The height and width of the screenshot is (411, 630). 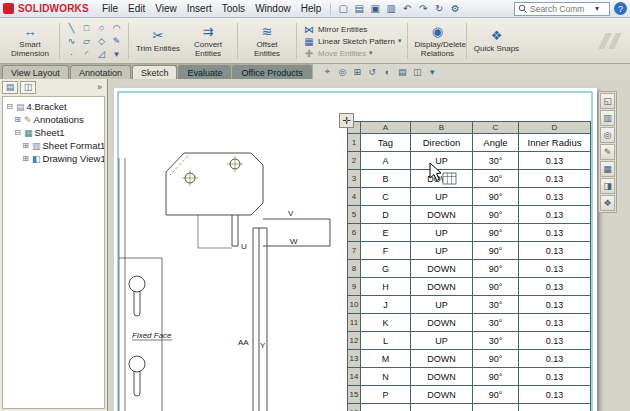 I want to click on quick-snaps-button: ❖ Quick Snaps, so click(x=496, y=40).